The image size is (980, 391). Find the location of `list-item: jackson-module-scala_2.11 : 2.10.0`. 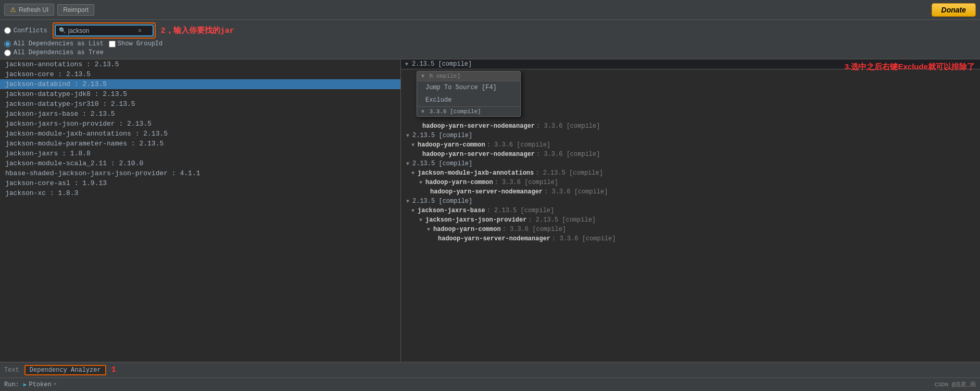

list-item: jackson-module-scala_2.11 : 2.10.0 is located at coordinates (200, 164).